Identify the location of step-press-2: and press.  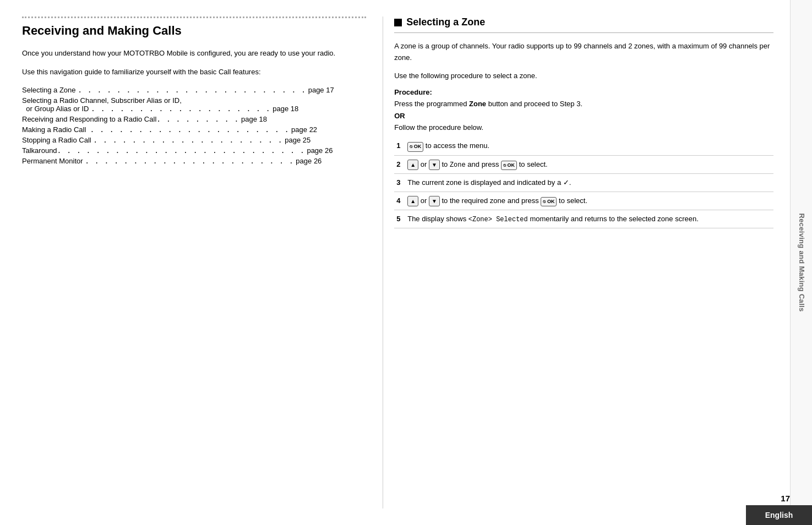
(484, 164).